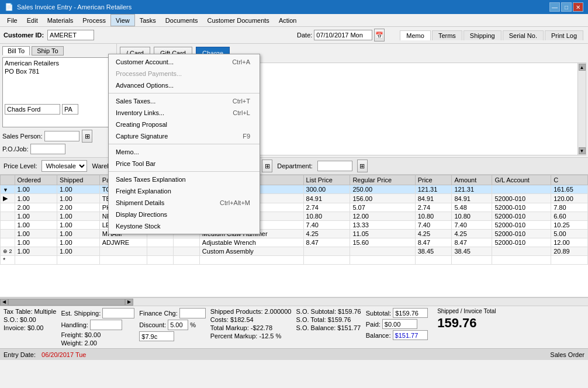 The width and height of the screenshot is (588, 388). What do you see at coordinates (12, 20) in the screenshot?
I see `menu-file: File` at bounding box center [12, 20].